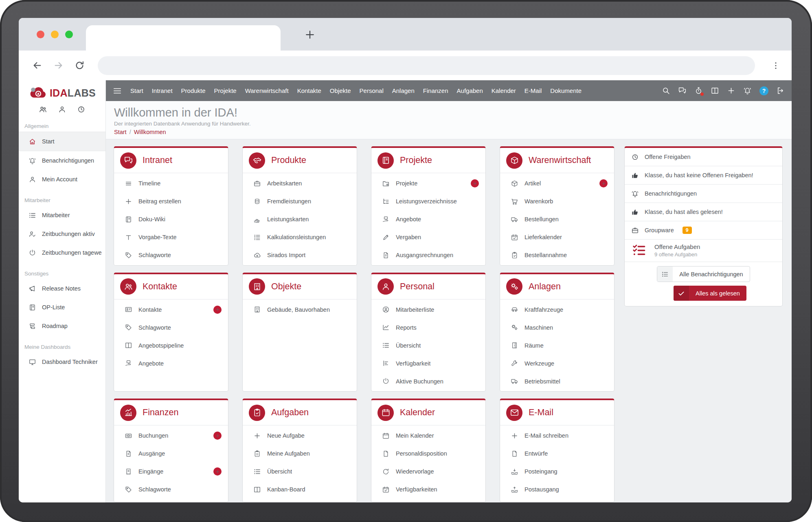  What do you see at coordinates (731, 90) in the screenshot?
I see `plus-icon` at bounding box center [731, 90].